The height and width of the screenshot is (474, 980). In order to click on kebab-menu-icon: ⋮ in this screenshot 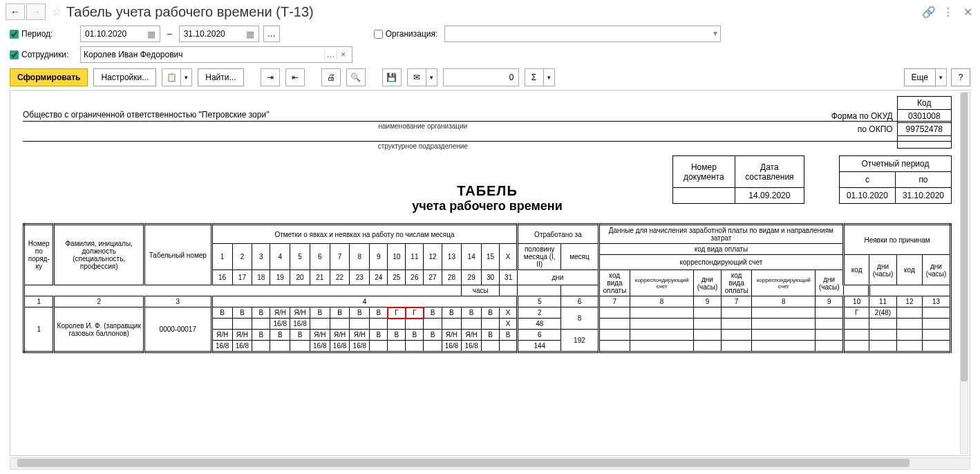, I will do `click(948, 12)`.